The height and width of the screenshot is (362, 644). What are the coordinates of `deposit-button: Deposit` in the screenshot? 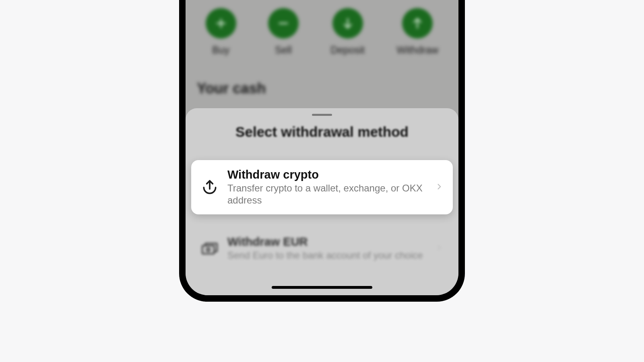 It's located at (348, 32).